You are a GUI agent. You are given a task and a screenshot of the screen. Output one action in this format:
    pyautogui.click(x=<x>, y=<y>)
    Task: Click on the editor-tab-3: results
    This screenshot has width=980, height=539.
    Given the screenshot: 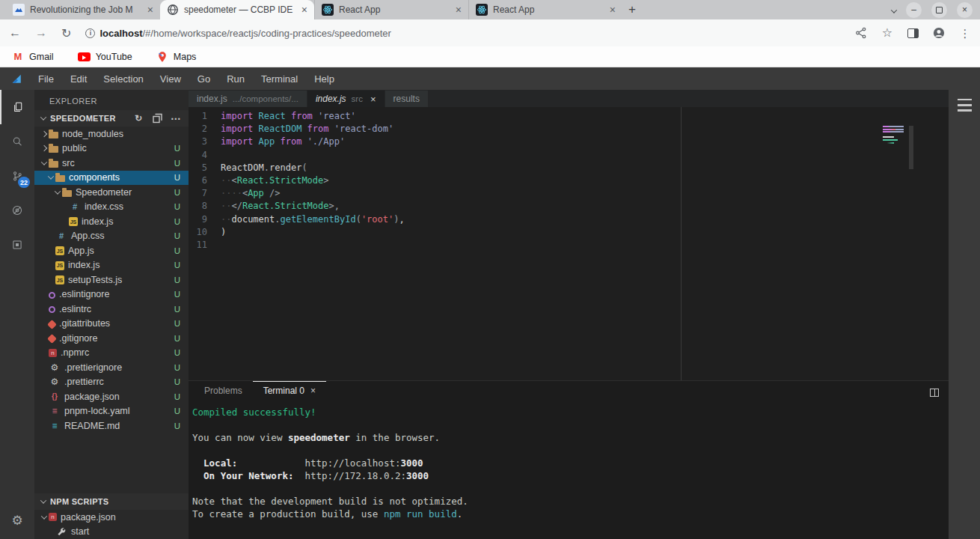 What is the action you would take?
    pyautogui.click(x=407, y=99)
    